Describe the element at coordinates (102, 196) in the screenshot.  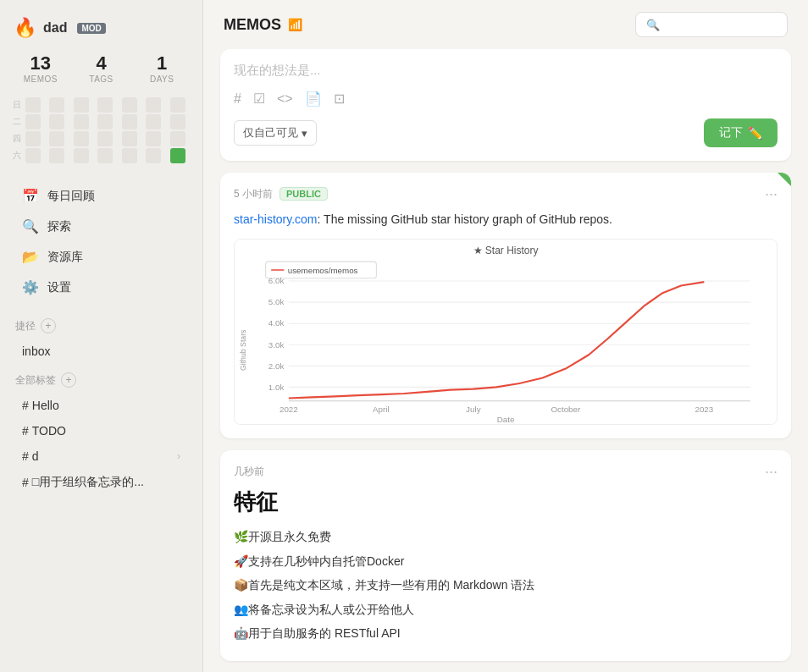
I see `nav-daily-review: 📅 每日回顾` at that location.